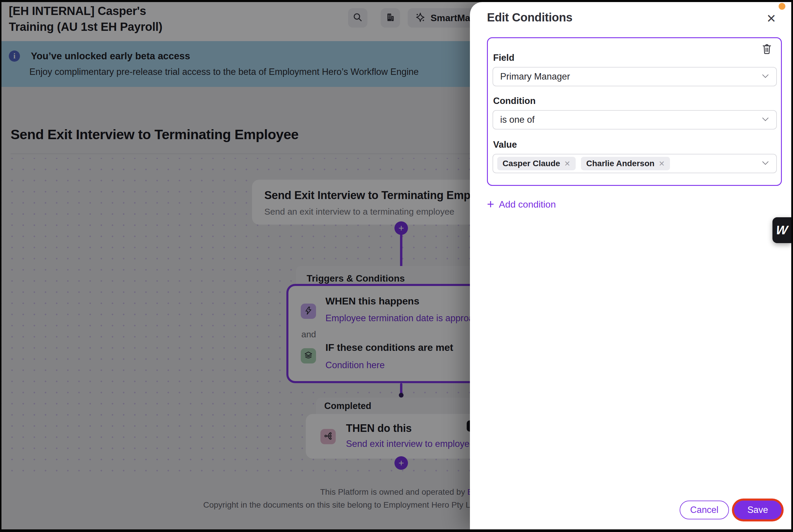 This screenshot has width=793, height=532. I want to click on value-multiselect: Casper Claude ✕ Charlie Anderson ✕, so click(635, 164).